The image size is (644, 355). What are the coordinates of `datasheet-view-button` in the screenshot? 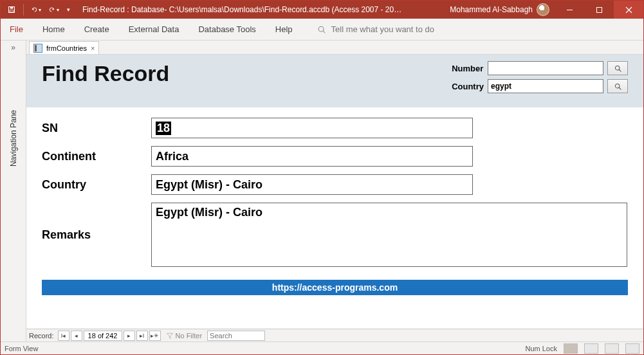 It's located at (591, 349).